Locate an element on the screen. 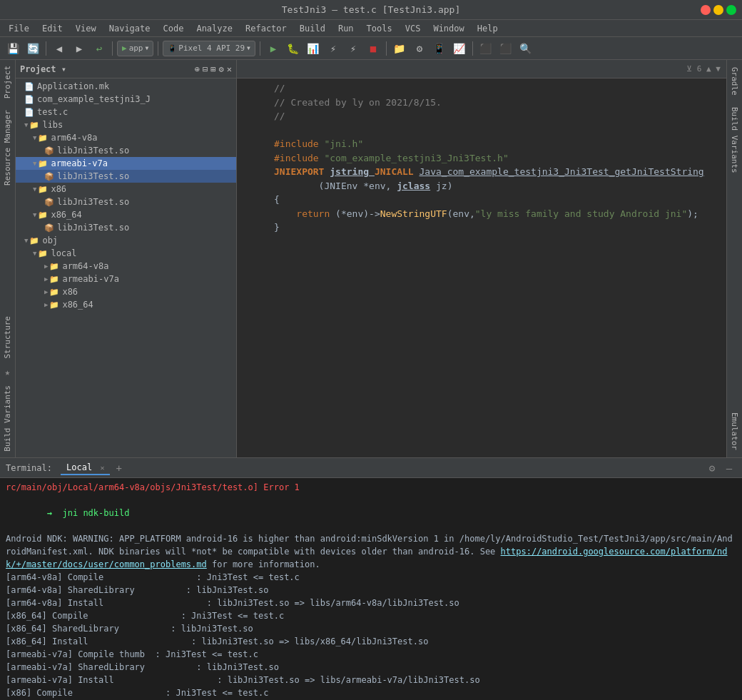  tree-item-obj: ▼ 📁 obj is located at coordinates (126, 240).